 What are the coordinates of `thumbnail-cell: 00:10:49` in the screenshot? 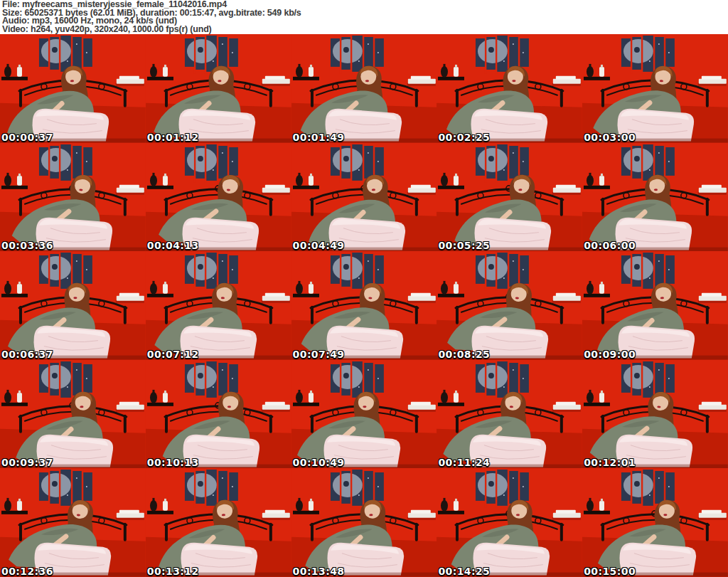 It's located at (364, 414).